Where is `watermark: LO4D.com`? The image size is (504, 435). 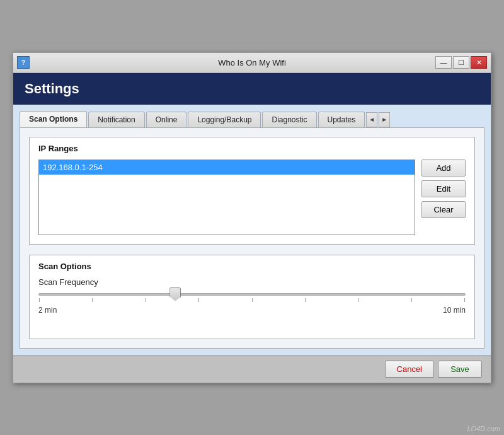
watermark: LO4D.com is located at coordinates (484, 429).